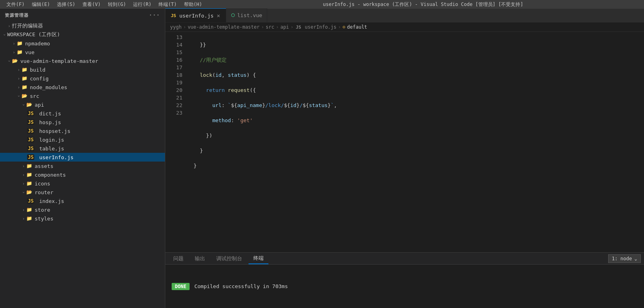 The image size is (644, 308). I want to click on sidebar-item-store: › 📁 store, so click(82, 210).